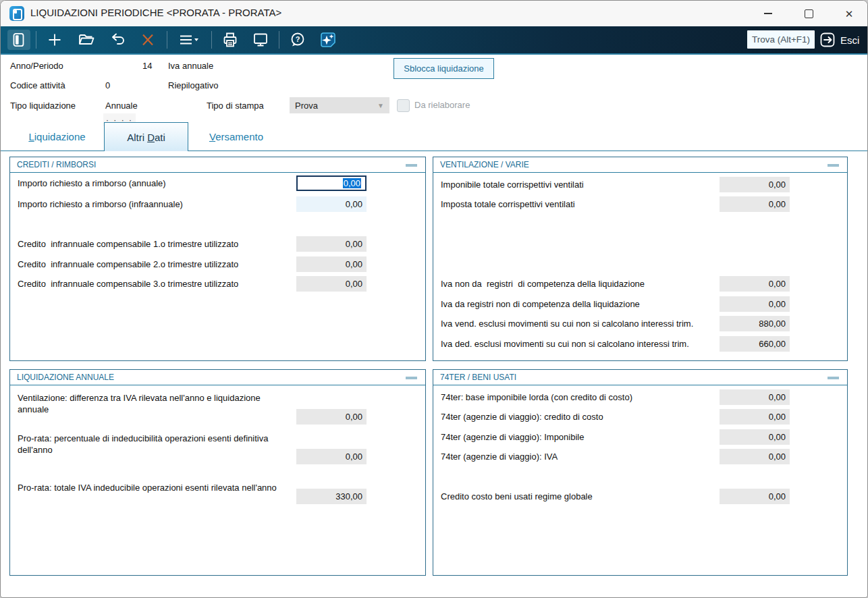 The image size is (868, 598). Describe the element at coordinates (55, 40) in the screenshot. I see `add-icon` at that location.